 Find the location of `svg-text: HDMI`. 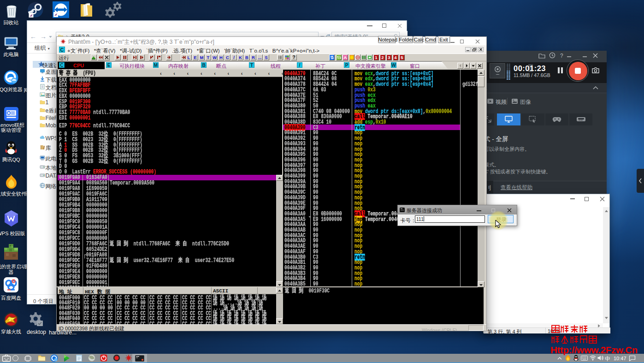

svg-text: HDMI is located at coordinates (581, 120).